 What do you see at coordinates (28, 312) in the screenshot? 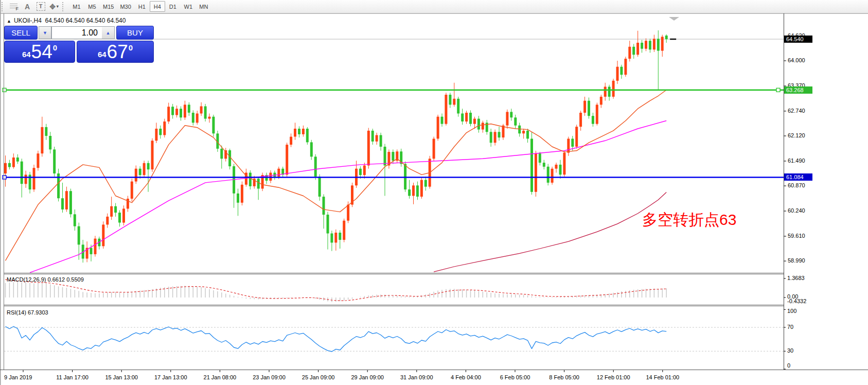
I see `rsi-label: RSI(14) 67.9303` at bounding box center [28, 312].